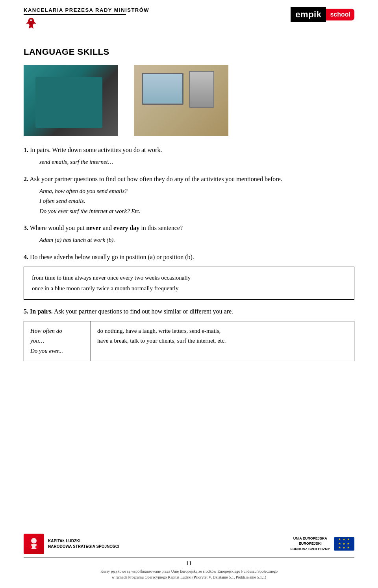  Describe the element at coordinates (189, 563) in the screenshot. I see `page-number: 11` at that location.